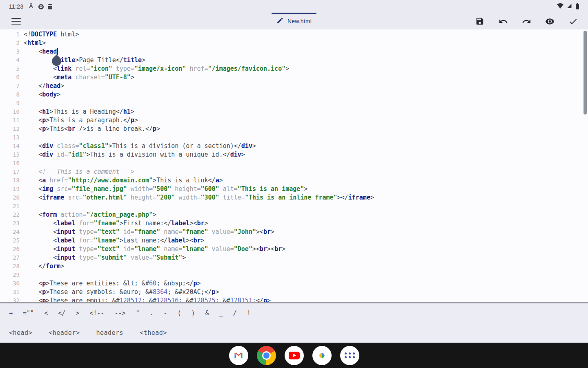 Image resolution: width=588 pixels, height=368 pixels. Describe the element at coordinates (20, 333) in the screenshot. I see `suggestion-chip: <head>` at that location.